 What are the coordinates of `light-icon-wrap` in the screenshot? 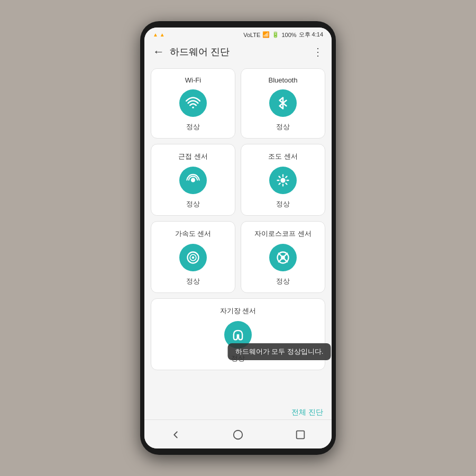 It's located at (283, 180).